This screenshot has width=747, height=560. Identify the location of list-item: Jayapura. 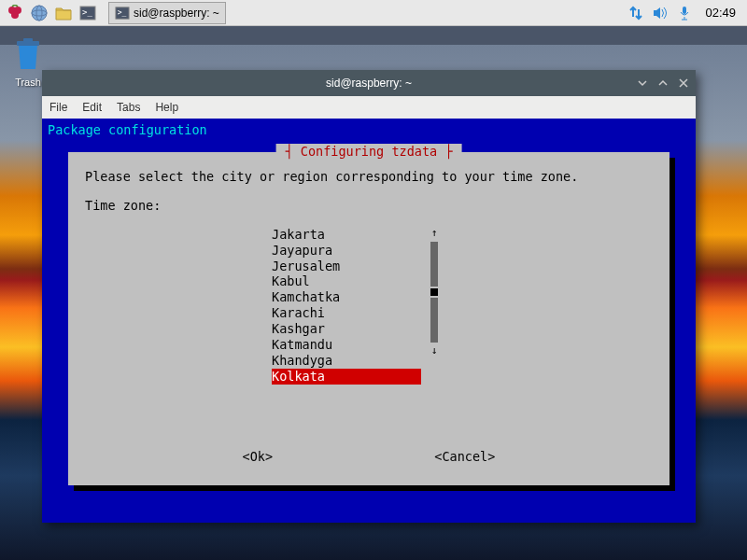
(462, 250).